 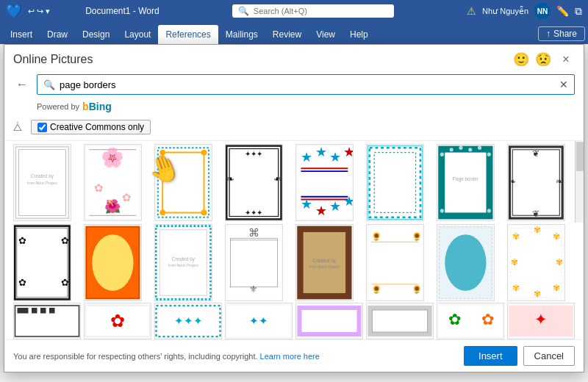 I want to click on footer-text: You are responsible for respecting other…, so click(x=166, y=356).